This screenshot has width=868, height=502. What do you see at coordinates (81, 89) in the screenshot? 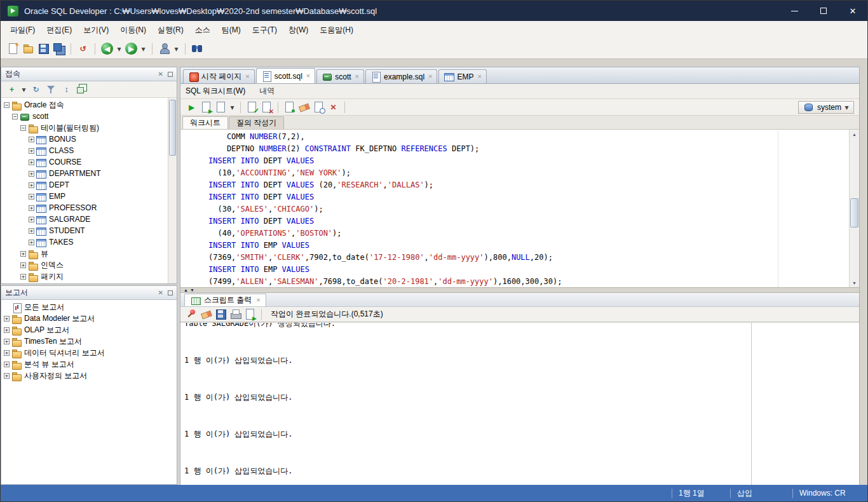
I see `clone-connections-icon` at bounding box center [81, 89].